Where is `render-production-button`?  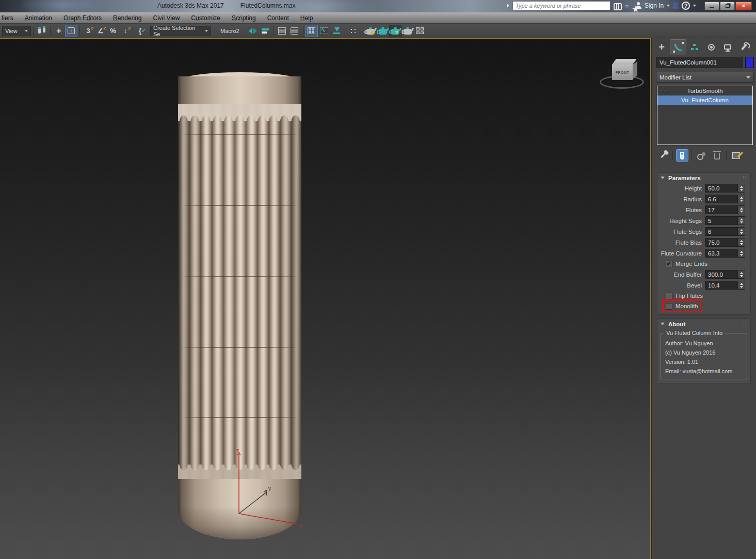
render-production-button is located at coordinates (395, 31).